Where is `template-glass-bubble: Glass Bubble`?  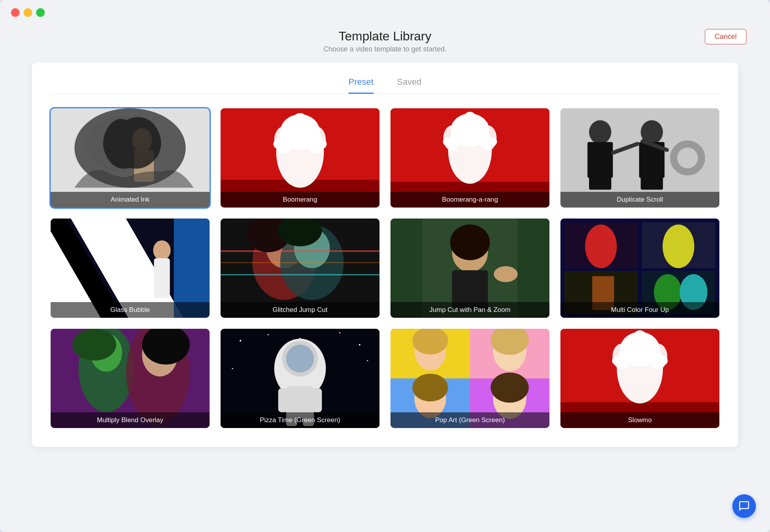
template-glass-bubble: Glass Bubble is located at coordinates (130, 268).